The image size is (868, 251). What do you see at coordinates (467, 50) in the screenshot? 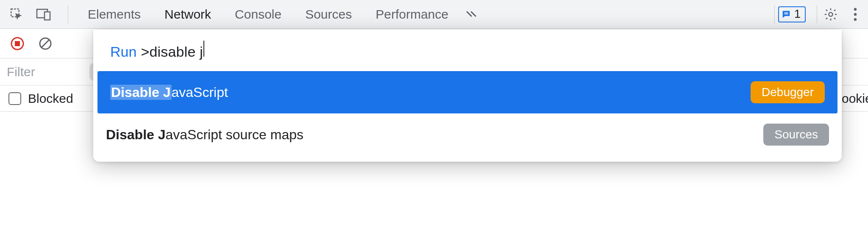
I see `command-input: Run > disable j` at bounding box center [467, 50].